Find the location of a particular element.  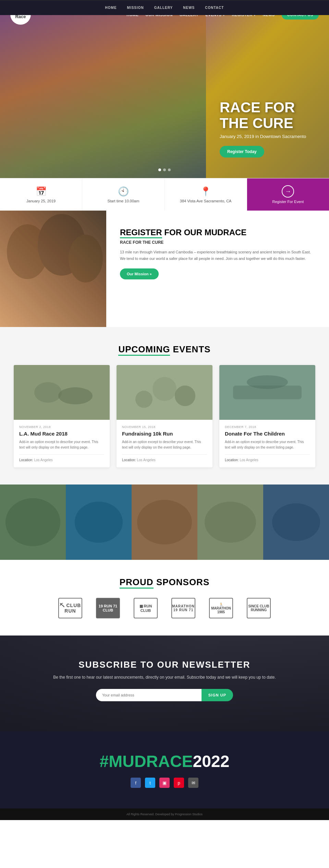

sponsor-5-label: 🏃 MARATHON1985 is located at coordinates (221, 608).